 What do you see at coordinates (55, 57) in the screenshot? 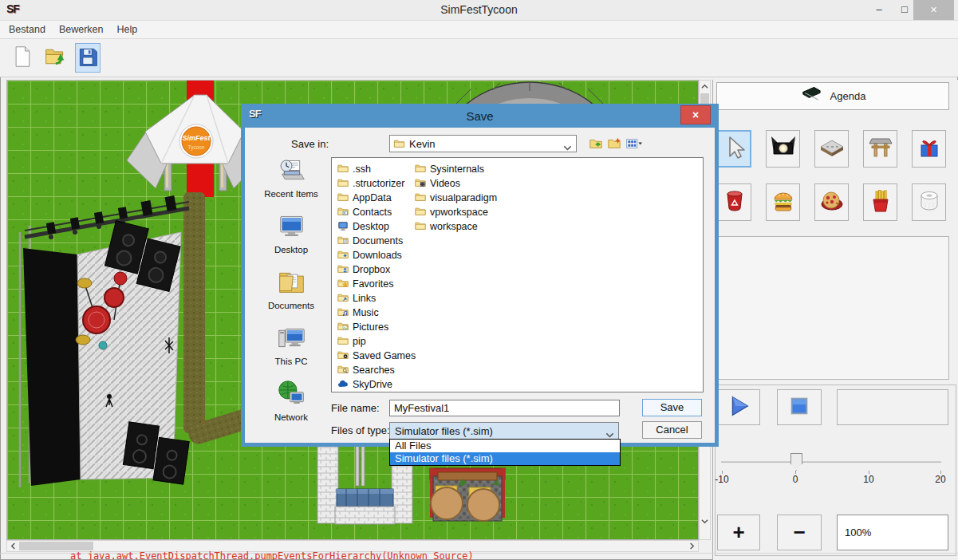
I see `toolbar-button-open-file` at bounding box center [55, 57].